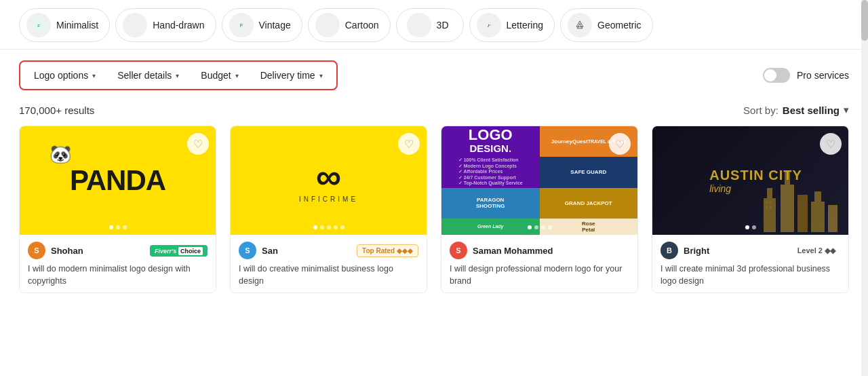 The height and width of the screenshot is (376, 868). I want to click on card-3-favorite: ♡, so click(620, 144).